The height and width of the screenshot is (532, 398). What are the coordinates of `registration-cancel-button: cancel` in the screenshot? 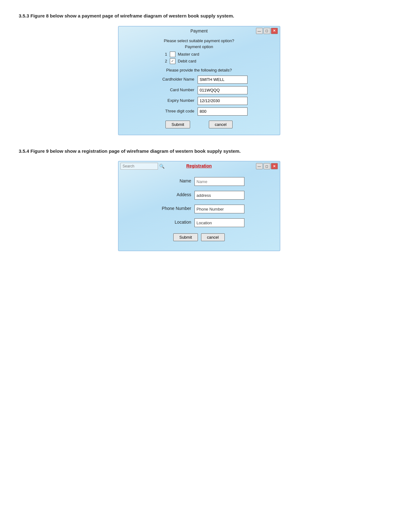 It's located at (213, 237).